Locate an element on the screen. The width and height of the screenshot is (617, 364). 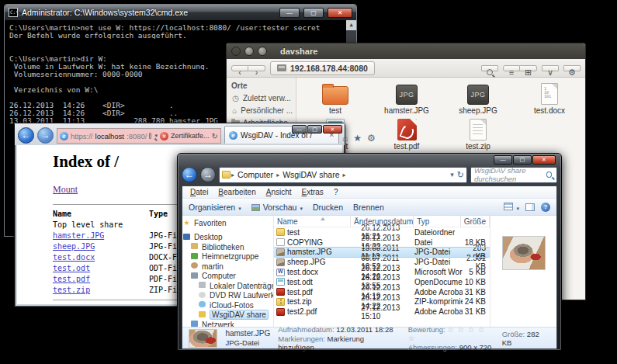
menu-datei: Datei is located at coordinates (199, 192).